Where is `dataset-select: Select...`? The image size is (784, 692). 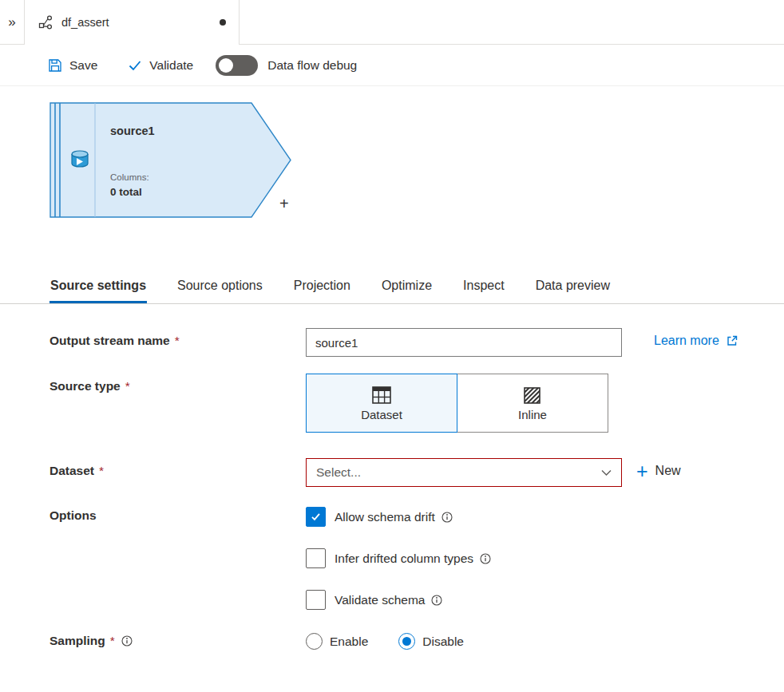 dataset-select: Select... is located at coordinates (464, 473).